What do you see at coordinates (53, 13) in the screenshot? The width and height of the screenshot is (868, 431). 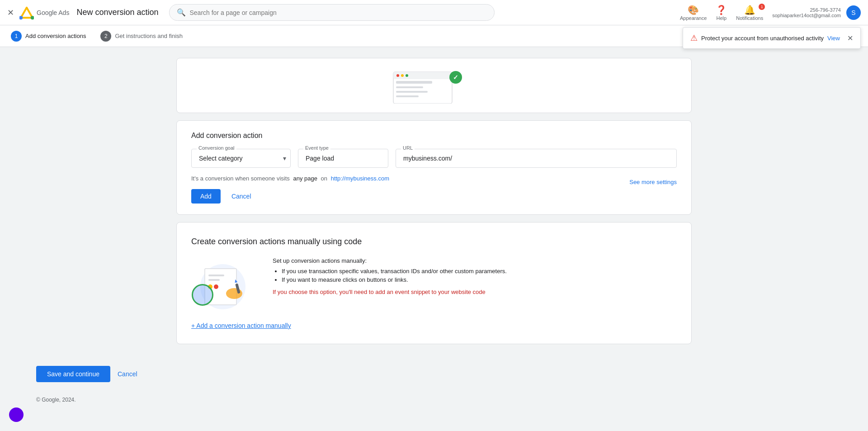 I see `google-ads-label: Google Ads` at bounding box center [53, 13].